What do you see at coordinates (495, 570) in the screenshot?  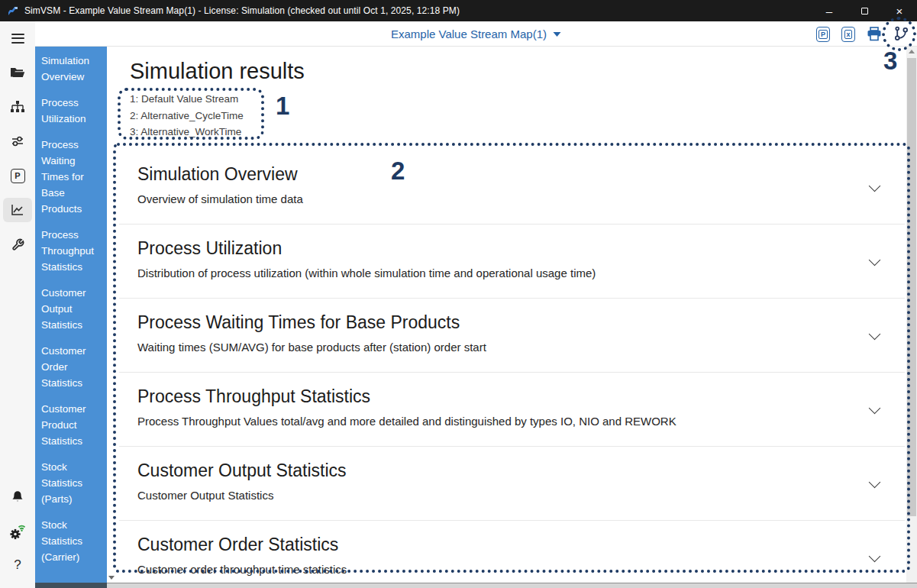 I see `section-subtitle: Customer order throughput time statistic…` at bounding box center [495, 570].